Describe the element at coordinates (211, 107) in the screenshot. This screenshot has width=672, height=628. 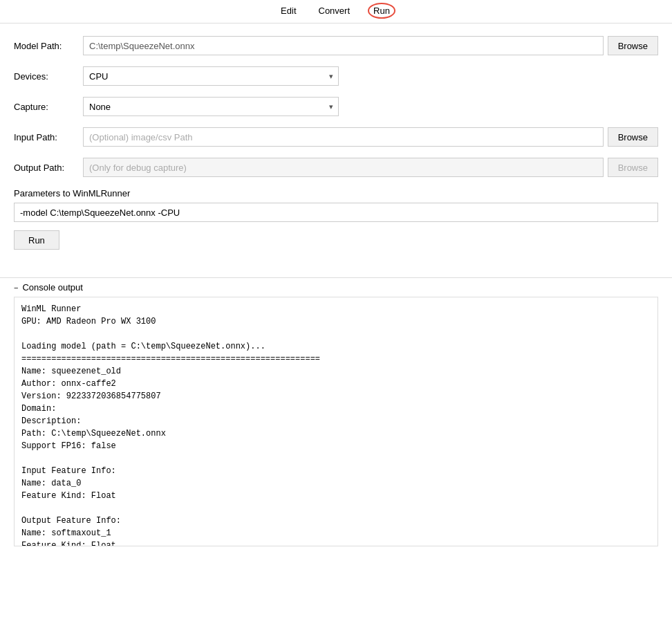
I see `capture-select: None Output All` at that location.